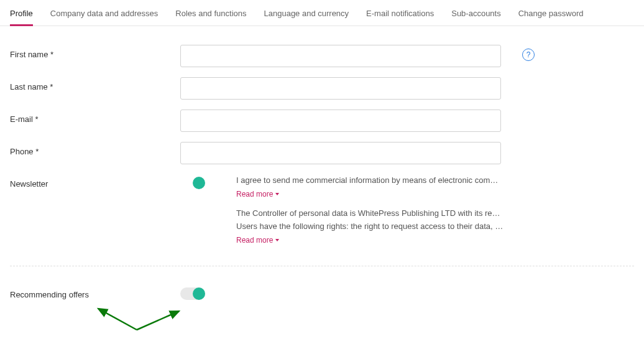 This screenshot has height=341, width=644. Describe the element at coordinates (322, 88) in the screenshot. I see `row-last-name: Last name *` at that location.